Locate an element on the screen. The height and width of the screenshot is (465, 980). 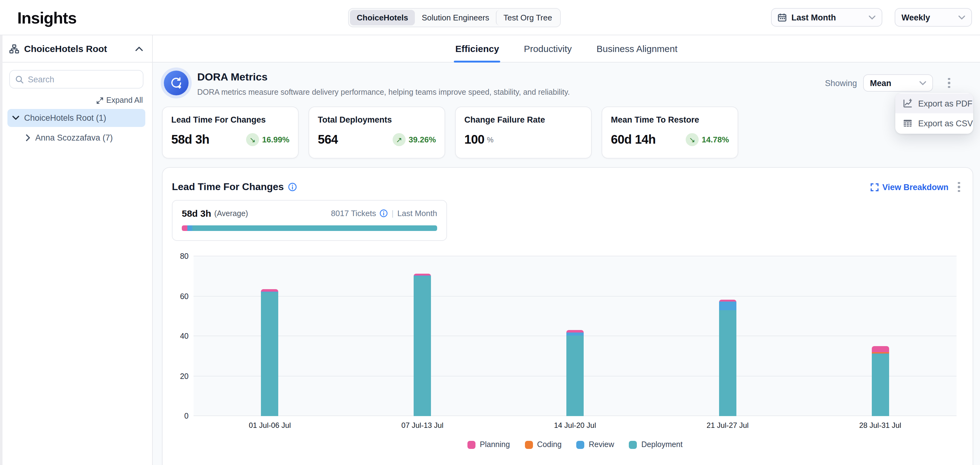
search-icon is located at coordinates (20, 79).